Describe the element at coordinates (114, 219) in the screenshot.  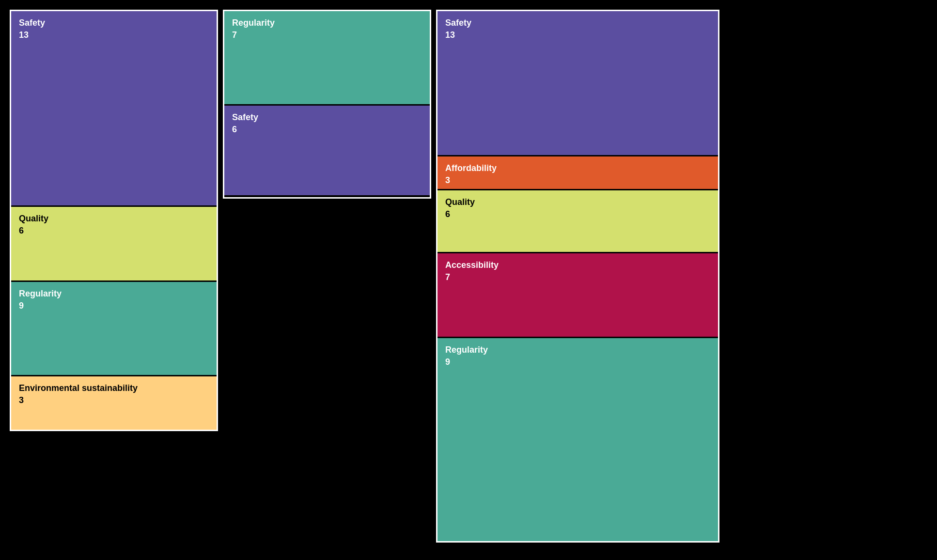
I see `tile-quality-left-label: Quality` at that location.